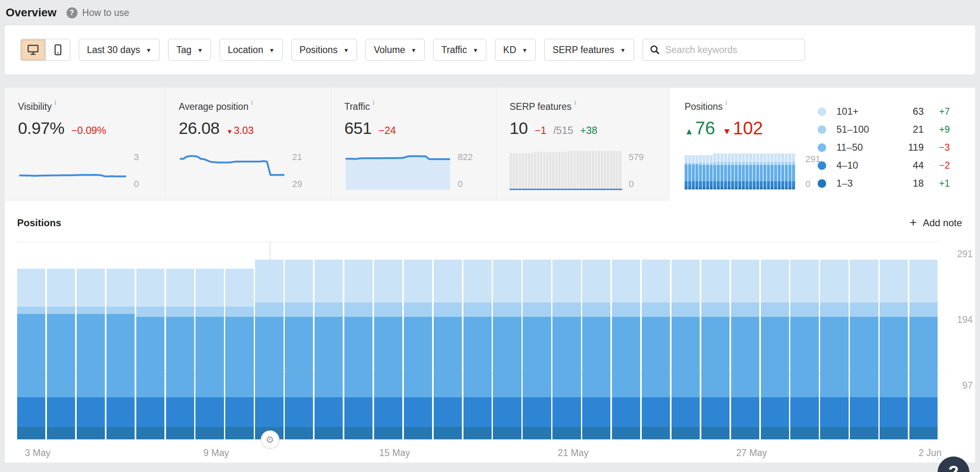 The height and width of the screenshot is (472, 980). Describe the element at coordinates (31, 354) in the screenshot. I see `chart-column-3 May` at that location.